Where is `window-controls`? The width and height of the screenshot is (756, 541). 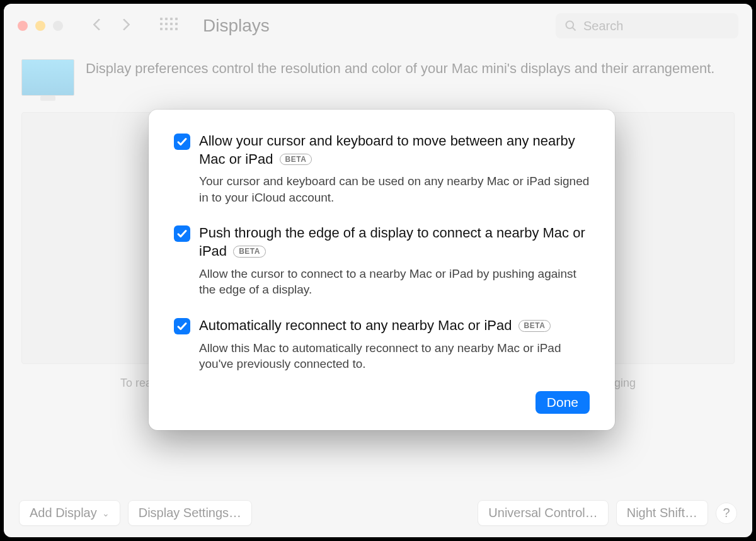
window-controls is located at coordinates (40, 26).